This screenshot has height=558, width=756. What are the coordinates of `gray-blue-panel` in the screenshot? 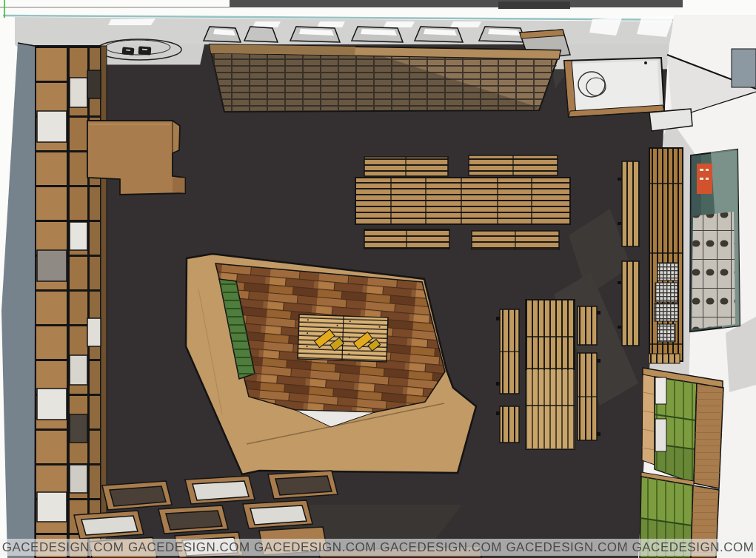 It's located at (743, 68).